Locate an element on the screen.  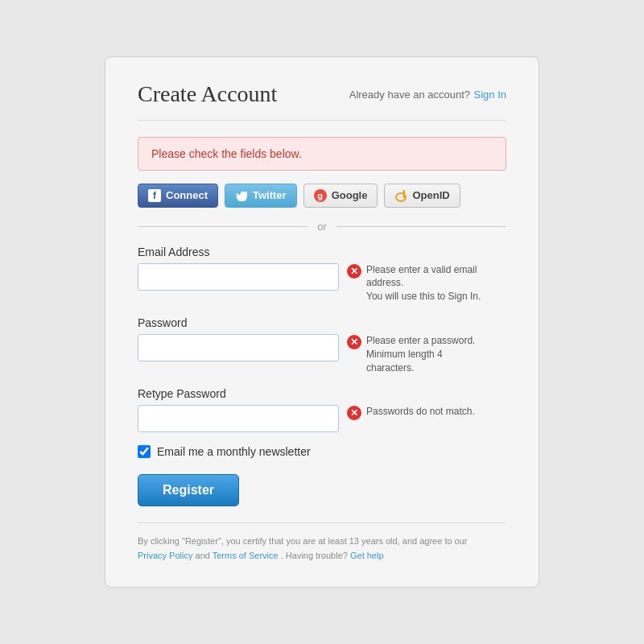
email-error-text: Please enter a valid email address. You … is located at coordinates (423, 283).